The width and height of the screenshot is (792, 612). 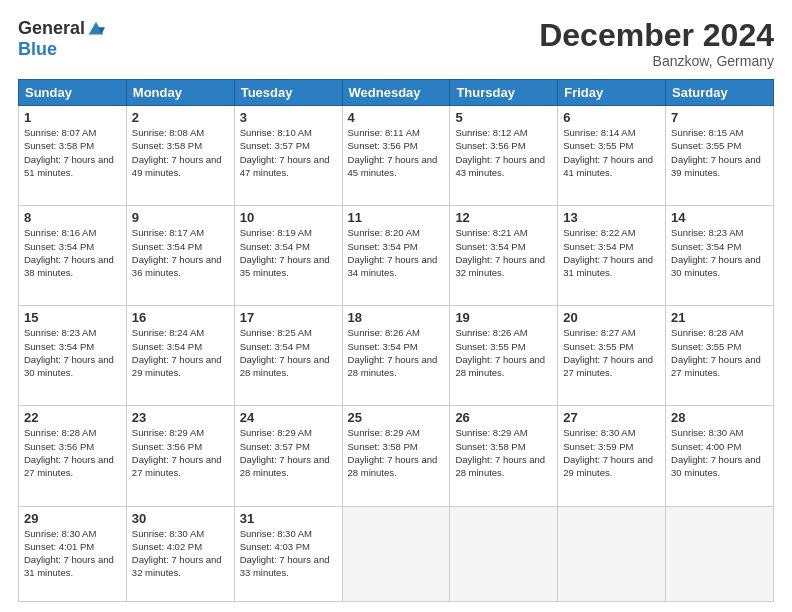 I want to click on logo-blue-text: Blue, so click(x=38, y=50).